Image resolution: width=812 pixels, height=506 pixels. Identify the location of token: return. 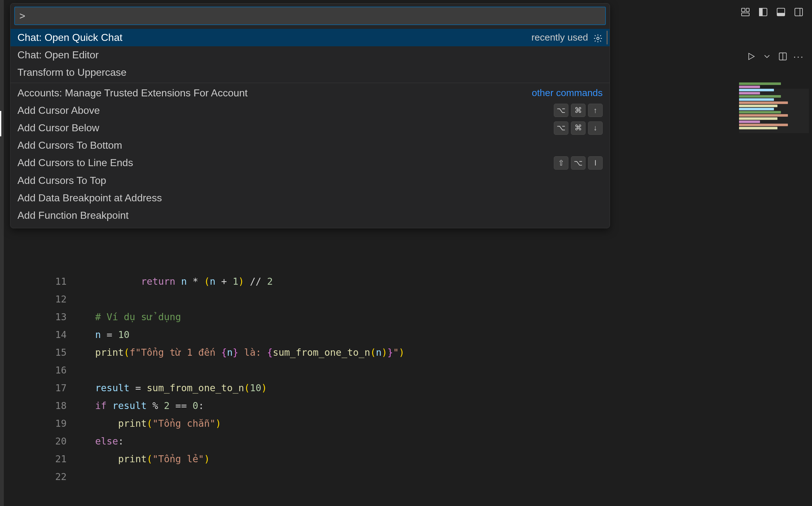
(158, 281).